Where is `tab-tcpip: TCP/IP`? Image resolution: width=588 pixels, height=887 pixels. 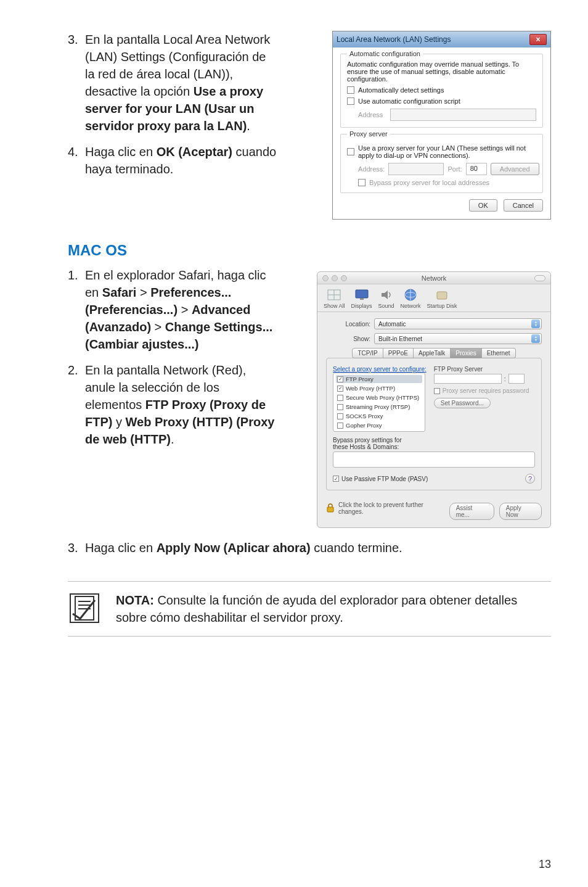
tab-tcpip: TCP/IP is located at coordinates (367, 353).